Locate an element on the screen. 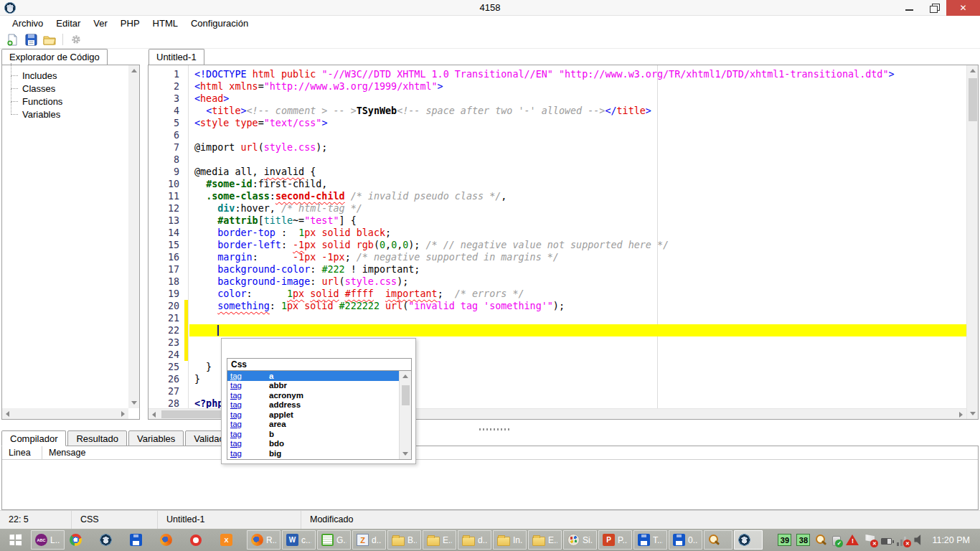  tree-item-classes: Classes is located at coordinates (66, 89).